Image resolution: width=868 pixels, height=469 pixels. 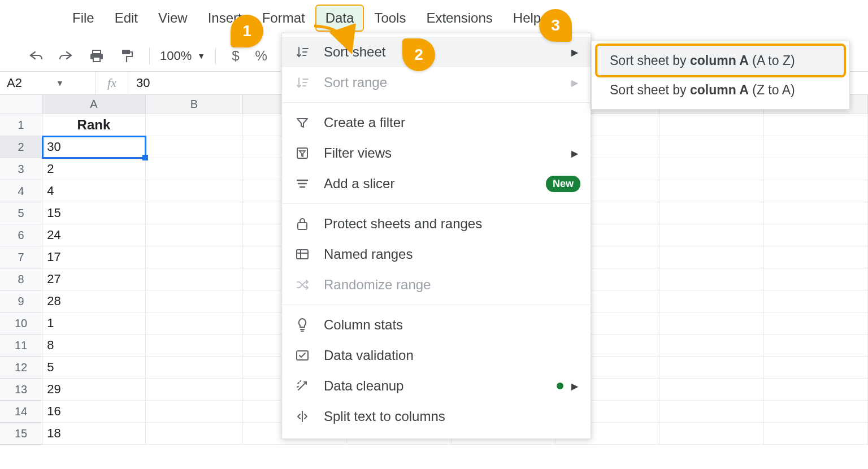 What do you see at coordinates (721, 60) in the screenshot?
I see `submenu-item-sort-asc: Sort sheet by column A (A to Z)` at bounding box center [721, 60].